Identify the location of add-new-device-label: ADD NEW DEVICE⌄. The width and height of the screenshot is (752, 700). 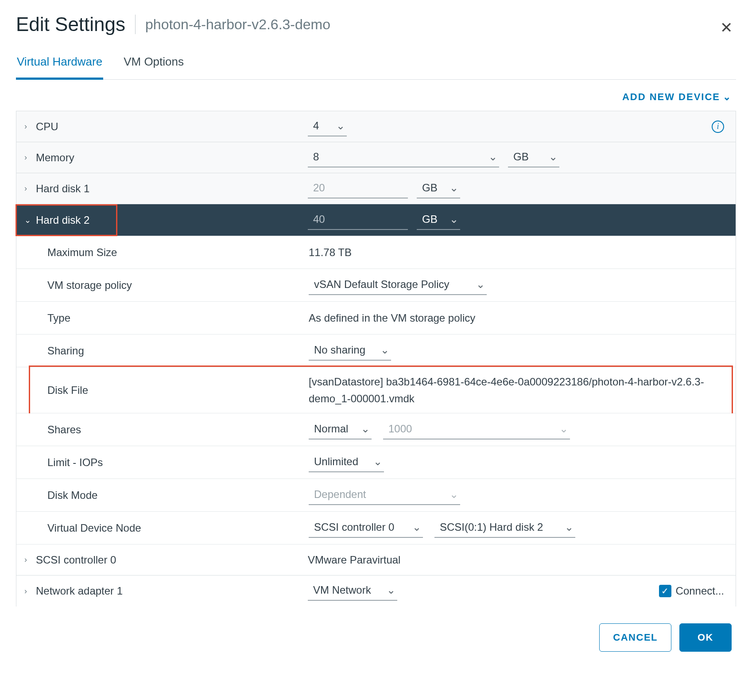
(677, 97).